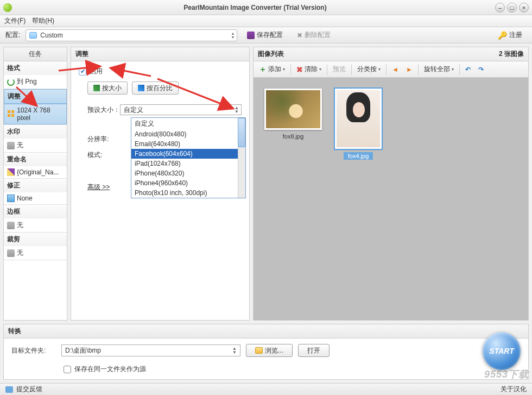 The image size is (532, 395). Describe the element at coordinates (293, 136) in the screenshot. I see `thumb-caption: fox8.jpg` at that location.